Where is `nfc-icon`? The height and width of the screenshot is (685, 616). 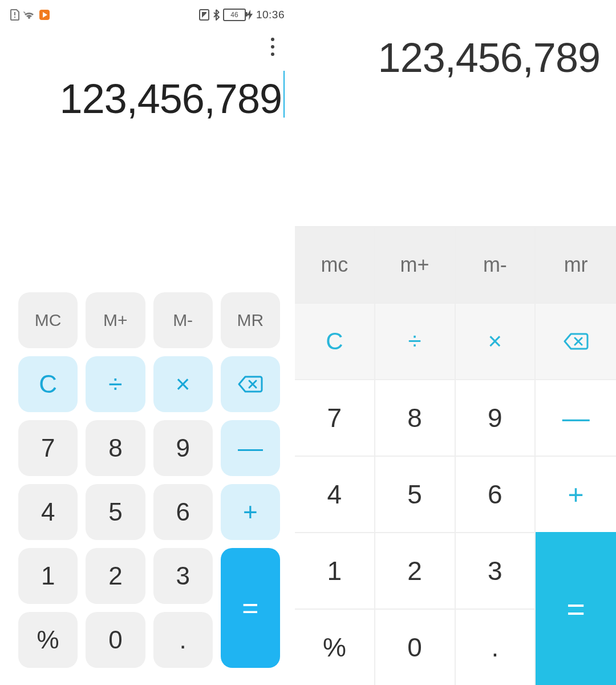
nfc-icon is located at coordinates (204, 15).